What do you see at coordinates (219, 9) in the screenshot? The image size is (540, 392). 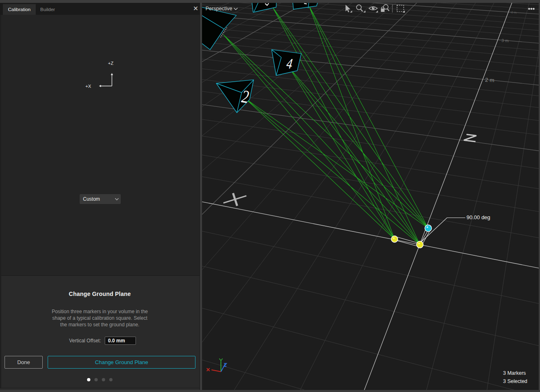 I see `svg-text: Perspective` at bounding box center [219, 9].